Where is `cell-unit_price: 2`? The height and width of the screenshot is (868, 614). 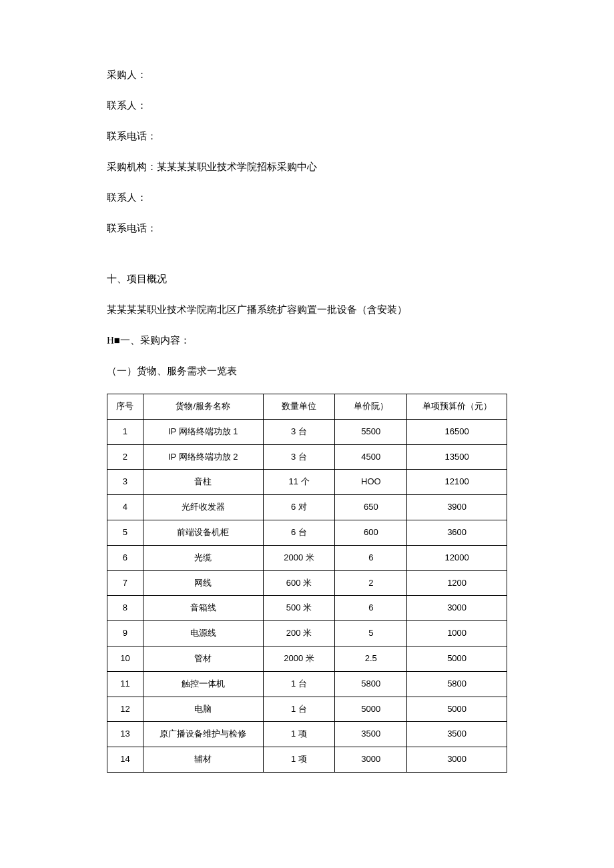 cell-unit_price: 2 is located at coordinates (371, 583).